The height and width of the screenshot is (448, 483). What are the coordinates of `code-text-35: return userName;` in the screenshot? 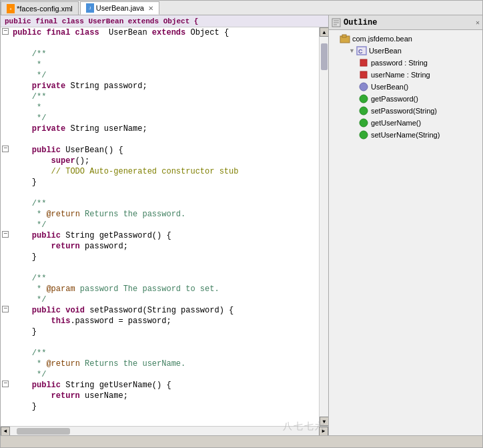 It's located at (164, 396).